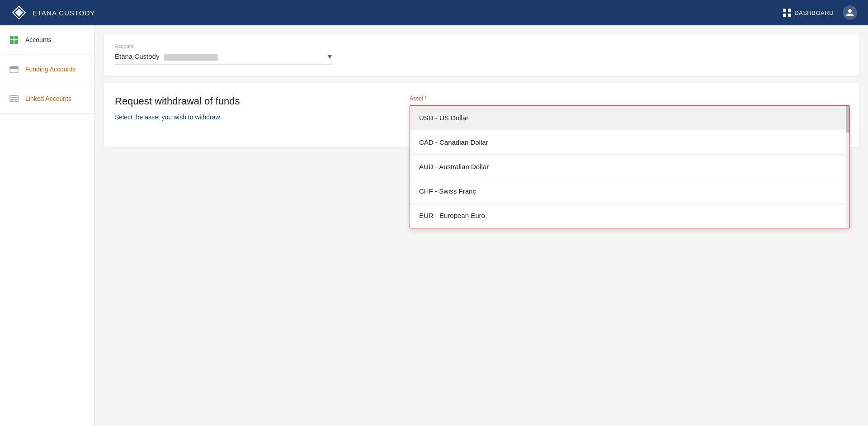  I want to click on brand-name: ETANA CUSTODY, so click(64, 13).